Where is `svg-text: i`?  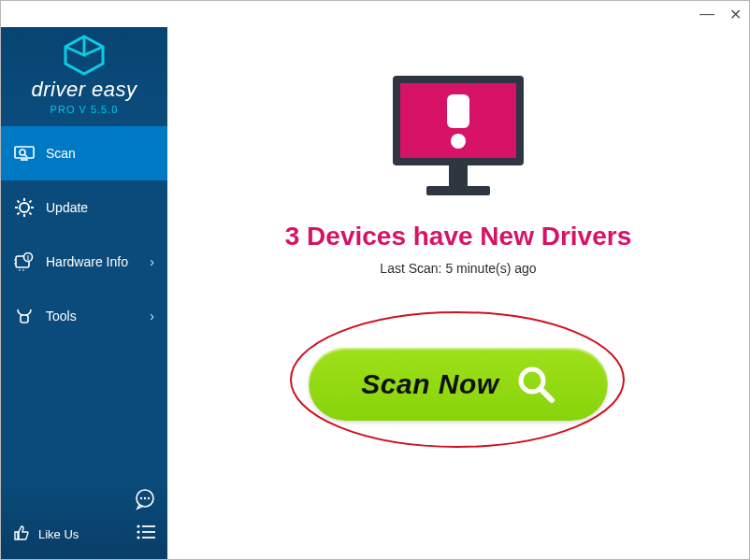 svg-text: i is located at coordinates (28, 258).